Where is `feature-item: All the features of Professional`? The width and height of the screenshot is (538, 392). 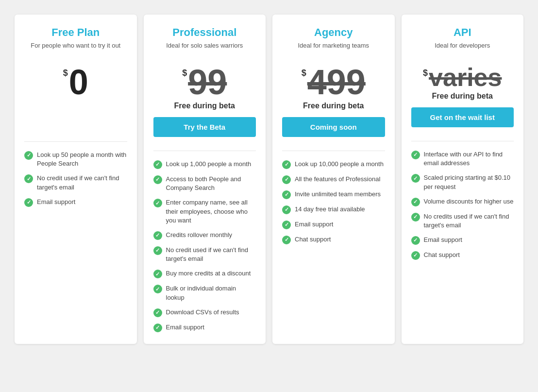 feature-item: All the features of Professional is located at coordinates (334, 180).